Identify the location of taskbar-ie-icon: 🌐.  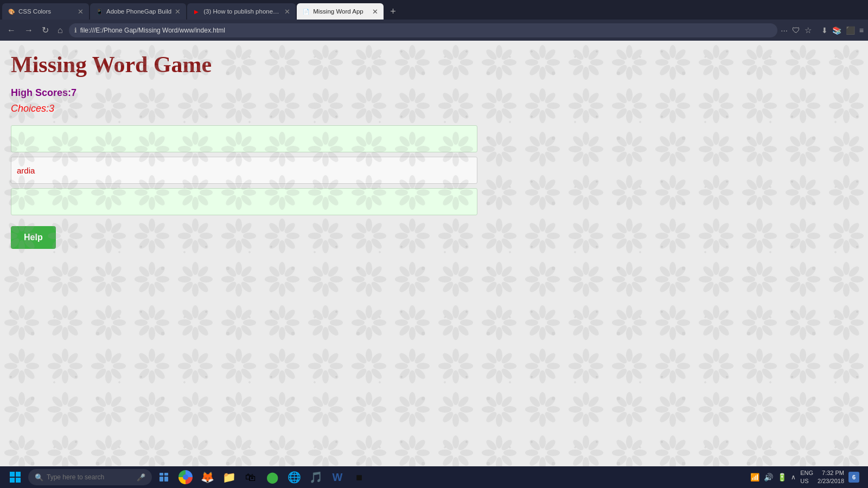
(294, 477).